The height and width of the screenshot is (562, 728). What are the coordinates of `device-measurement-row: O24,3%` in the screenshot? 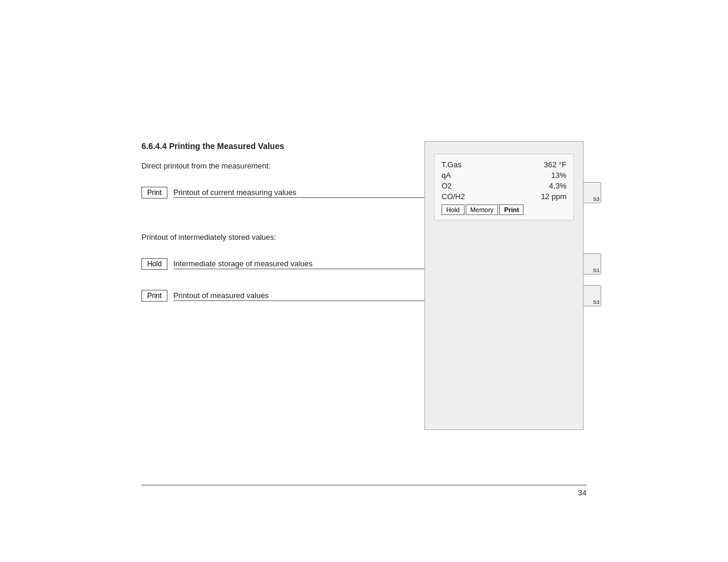 It's located at (504, 186).